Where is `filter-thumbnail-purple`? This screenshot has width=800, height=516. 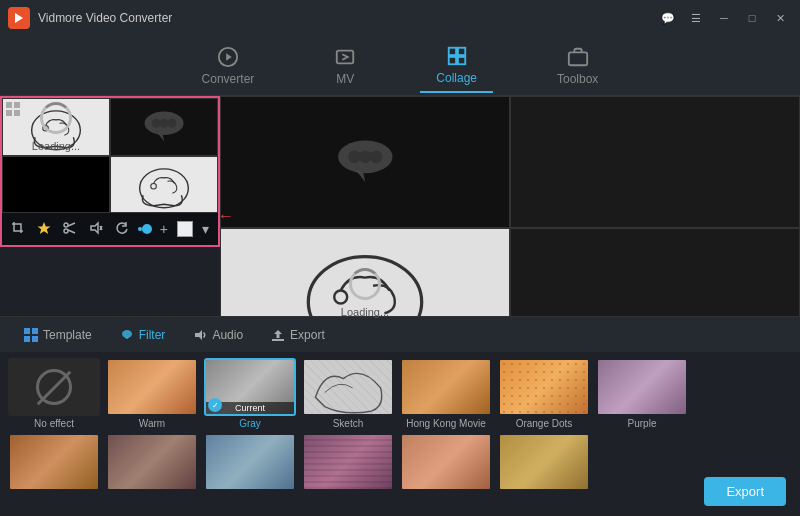 filter-thumbnail-purple is located at coordinates (642, 387).